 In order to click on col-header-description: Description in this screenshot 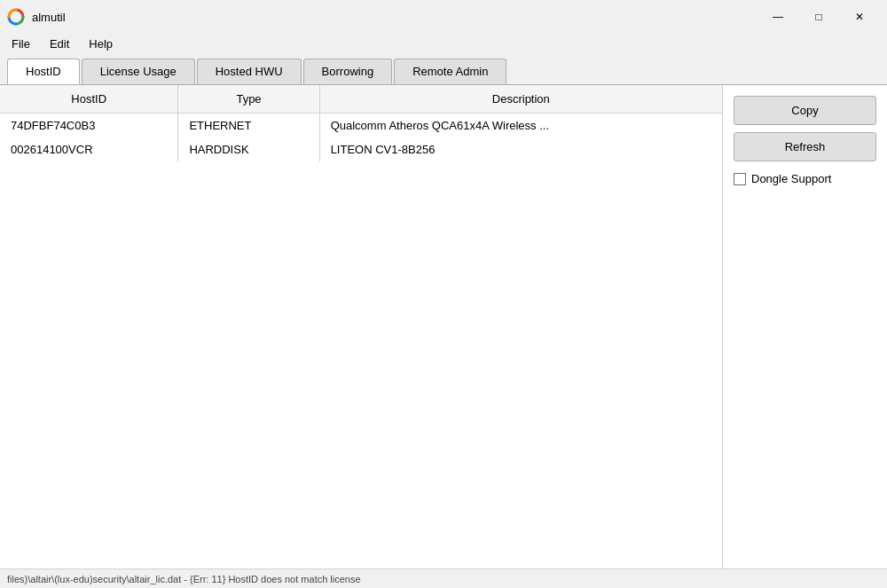, I will do `click(521, 99)`.